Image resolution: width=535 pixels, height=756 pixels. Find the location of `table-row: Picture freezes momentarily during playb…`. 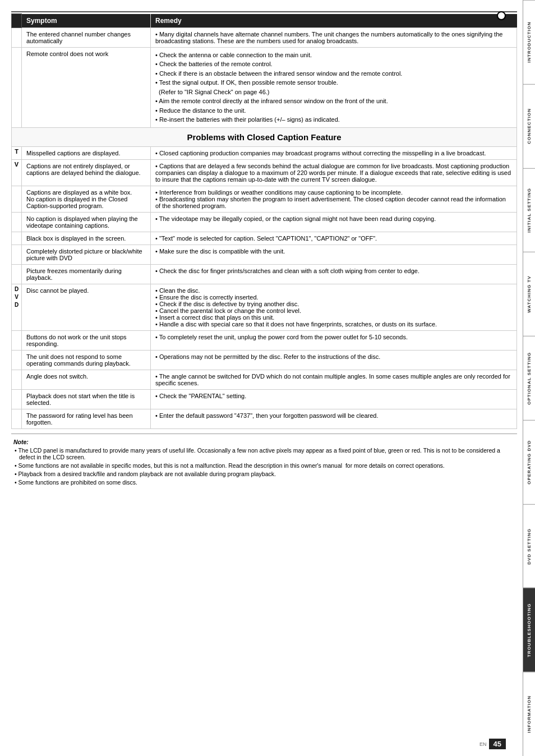

table-row: Picture freezes momentarily during playb… is located at coordinates (265, 274).